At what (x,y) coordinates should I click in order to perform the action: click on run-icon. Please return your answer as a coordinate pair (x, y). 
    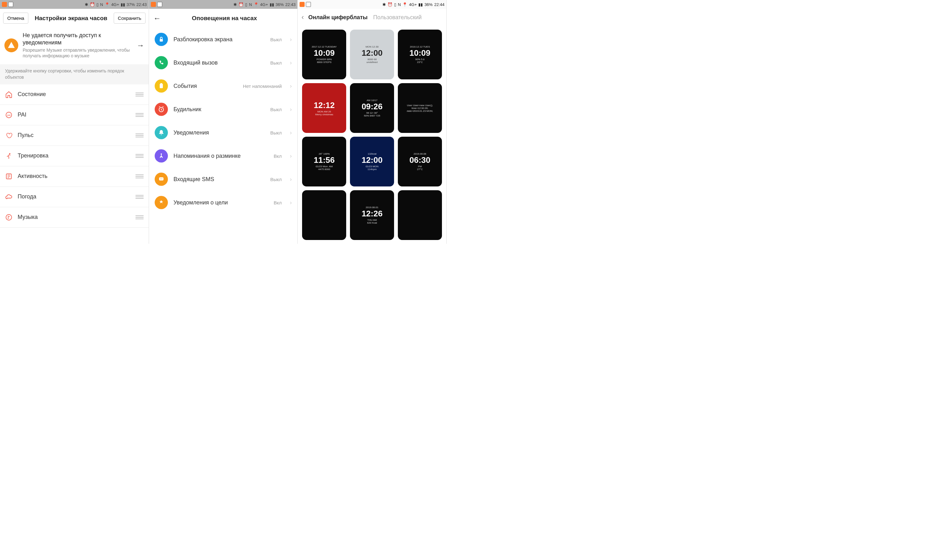
    Looking at the image, I should click on (9, 156).